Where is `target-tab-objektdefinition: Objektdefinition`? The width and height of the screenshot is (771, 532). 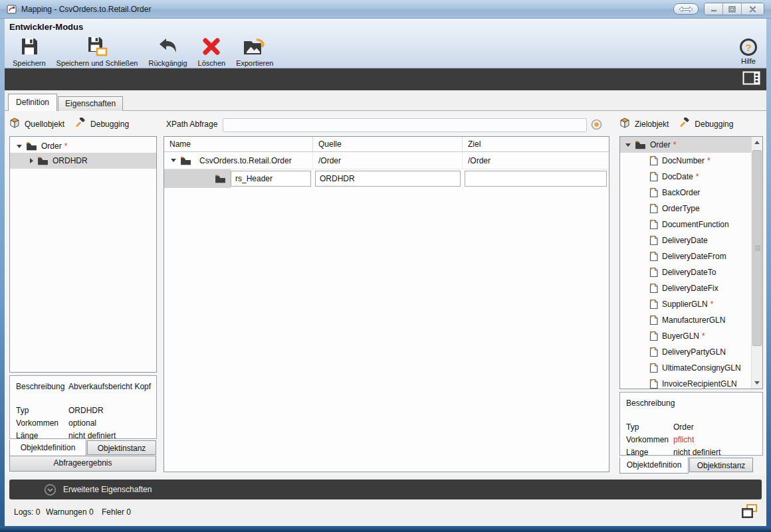 target-tab-objektdefinition: Objektdefinition is located at coordinates (654, 465).